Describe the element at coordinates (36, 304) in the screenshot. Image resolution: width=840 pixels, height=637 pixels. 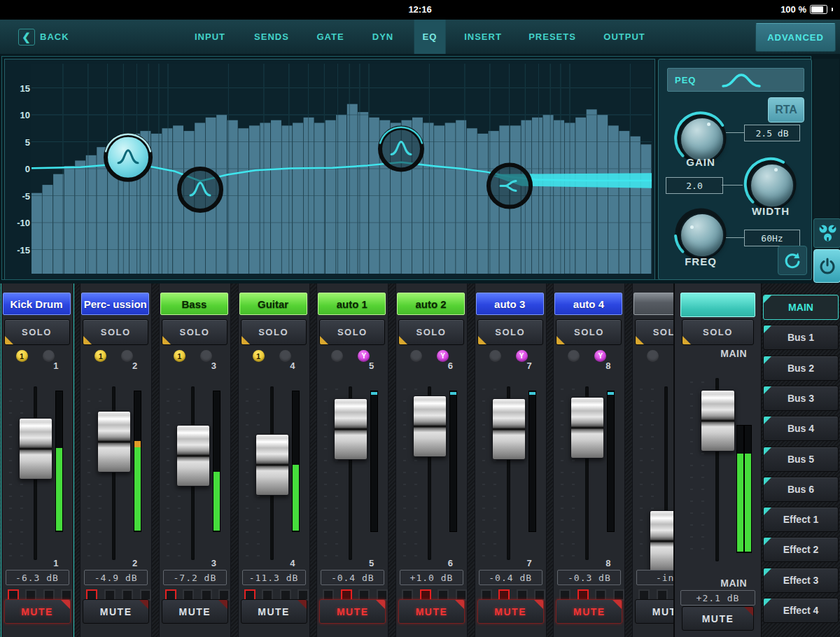
I see `channel-name-label: Kick Drum` at that location.